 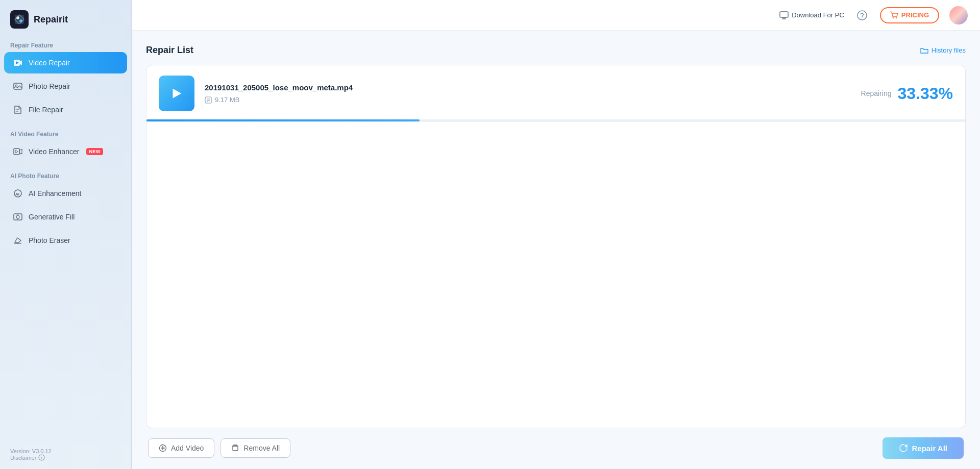 I want to click on app-logo: Repairit, so click(x=65, y=19).